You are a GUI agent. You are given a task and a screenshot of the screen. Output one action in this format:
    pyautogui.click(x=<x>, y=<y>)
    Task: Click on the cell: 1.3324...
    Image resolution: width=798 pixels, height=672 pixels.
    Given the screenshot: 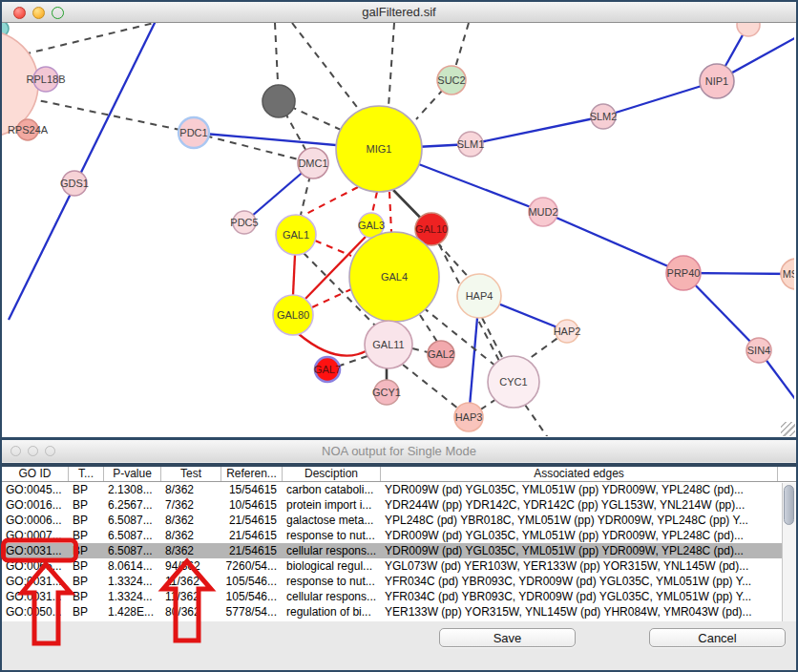 What is the action you would take?
    pyautogui.click(x=133, y=581)
    